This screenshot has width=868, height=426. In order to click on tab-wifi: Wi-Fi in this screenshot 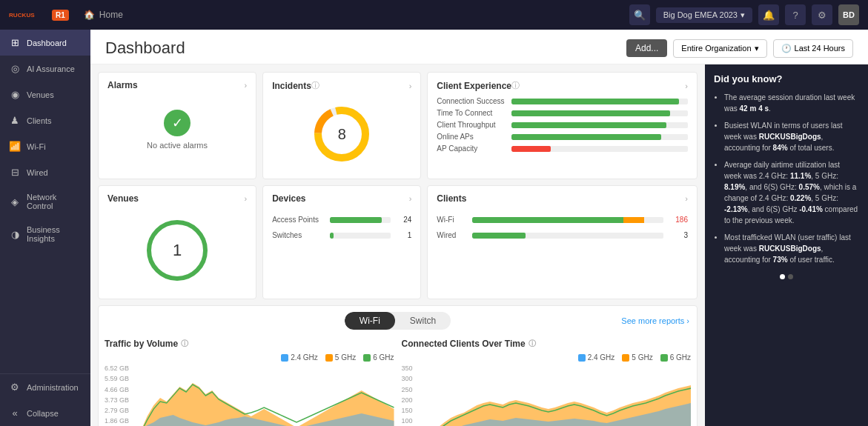, I will do `click(370, 321)`.